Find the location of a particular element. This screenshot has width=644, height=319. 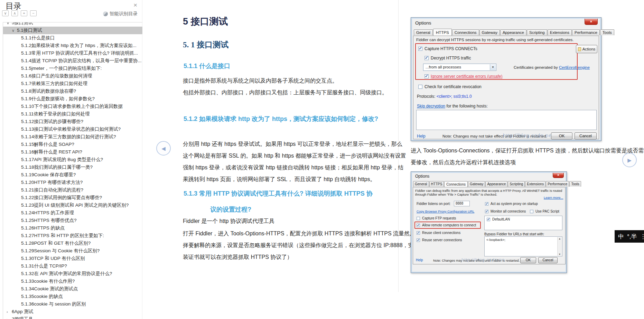

arrow-right-icon: ▶ is located at coordinates (629, 160).